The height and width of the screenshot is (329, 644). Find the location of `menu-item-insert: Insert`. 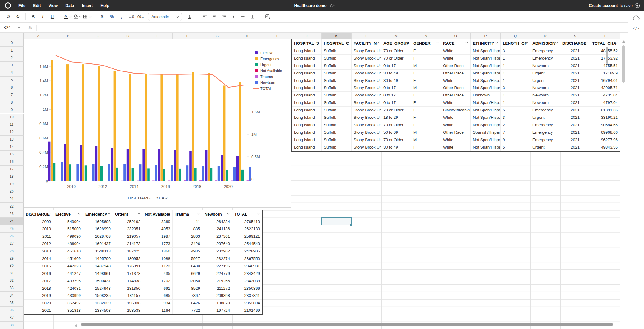

menu-item-insert: Insert is located at coordinates (88, 5).